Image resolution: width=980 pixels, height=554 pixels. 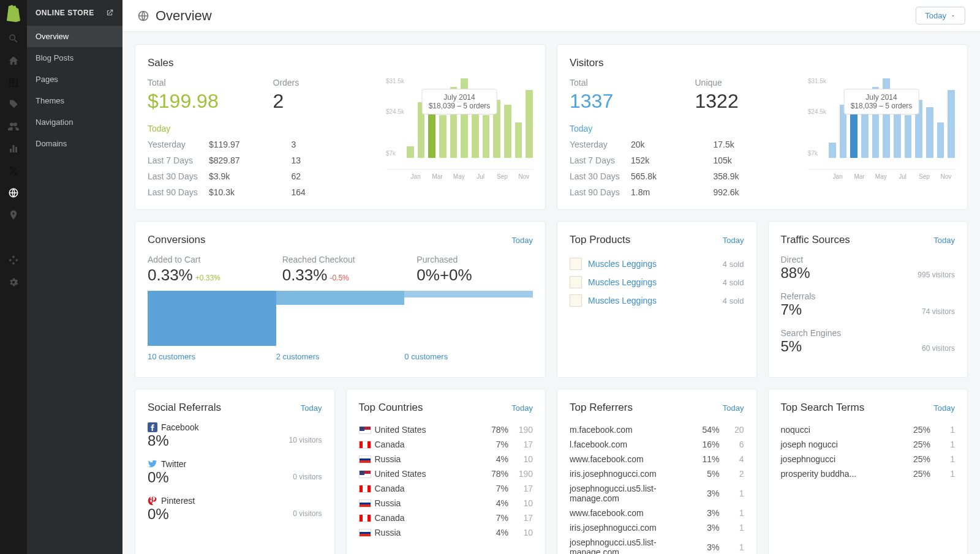 I want to click on pin-icon, so click(x=13, y=215).